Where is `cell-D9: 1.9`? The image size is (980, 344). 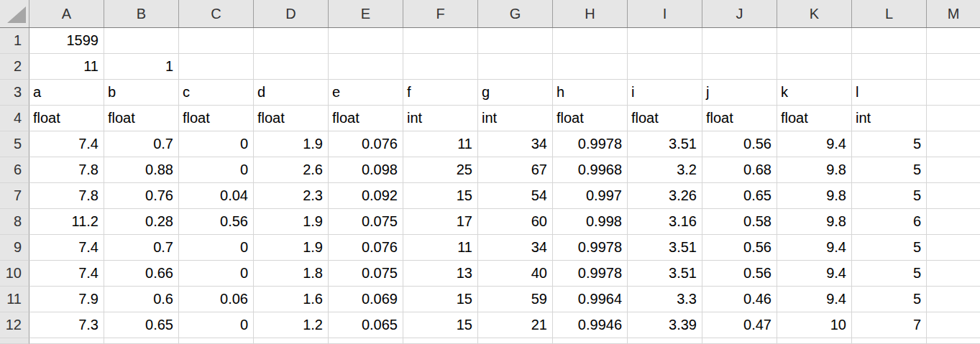 cell-D9: 1.9 is located at coordinates (291, 248).